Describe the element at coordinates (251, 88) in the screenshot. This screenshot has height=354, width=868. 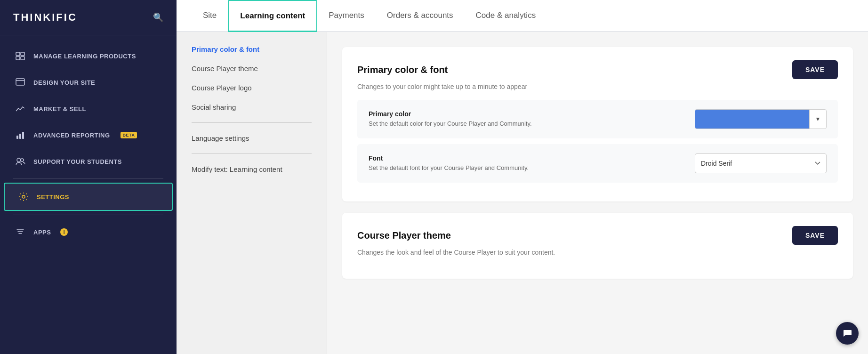
I see `sub-nav-course-player-logo: Course Player logo` at that location.